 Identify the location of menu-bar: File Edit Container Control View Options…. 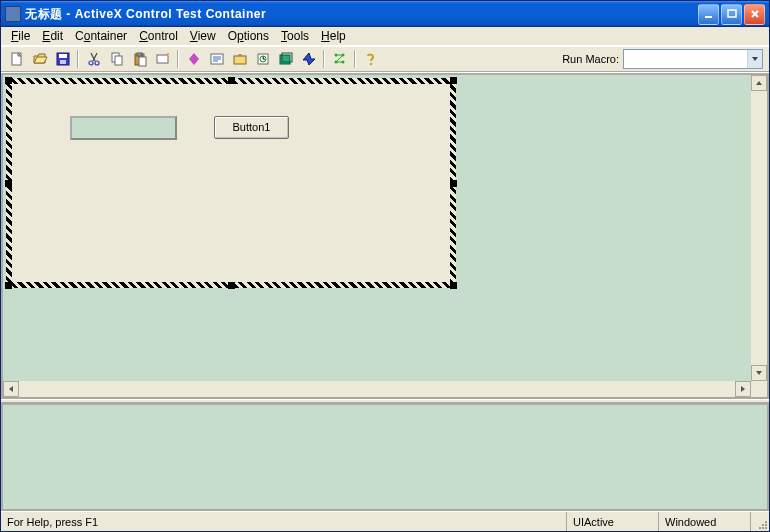
(385, 36).